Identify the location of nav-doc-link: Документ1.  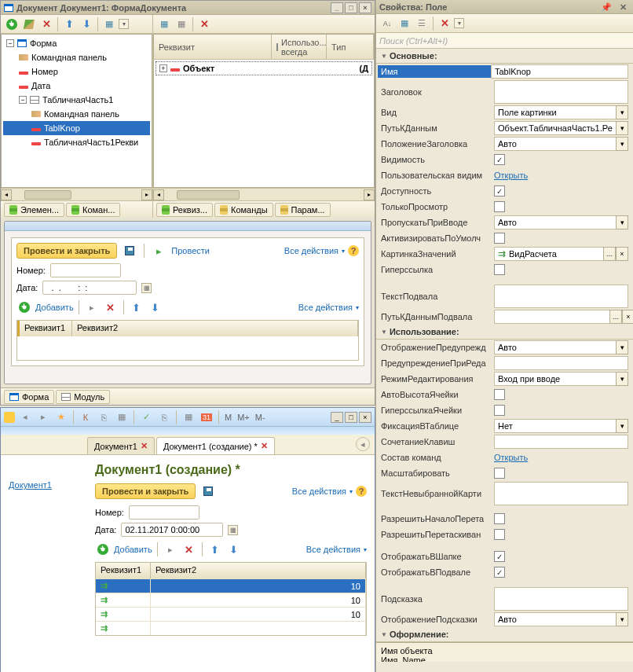
(30, 485).